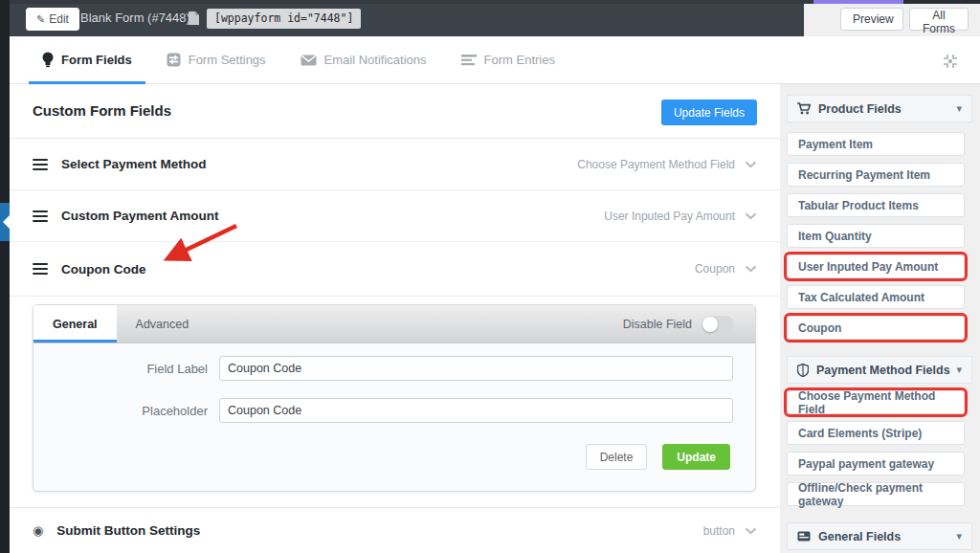  Describe the element at coordinates (876, 144) in the screenshot. I see `sidebar-item-payment-item: Payment Item` at that location.